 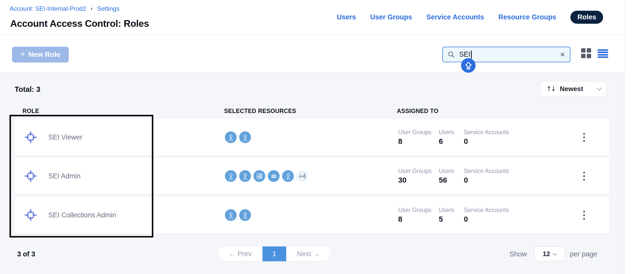 I want to click on list-view-toggle, so click(x=603, y=54).